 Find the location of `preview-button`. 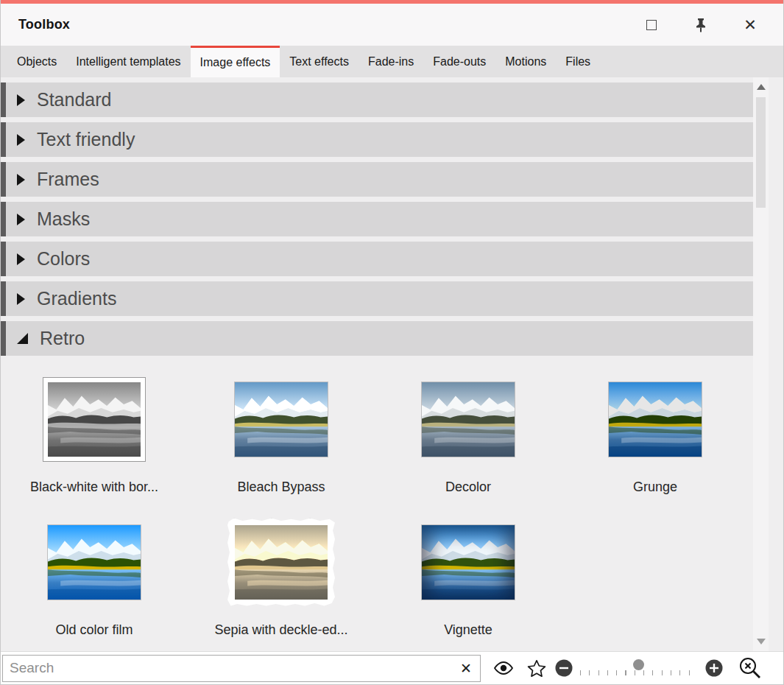

preview-button is located at coordinates (504, 668).